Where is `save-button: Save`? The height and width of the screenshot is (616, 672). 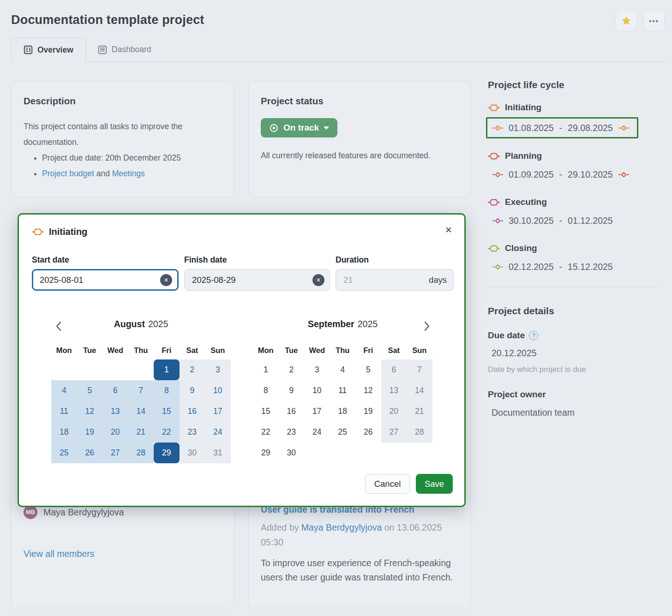
save-button: Save is located at coordinates (434, 484).